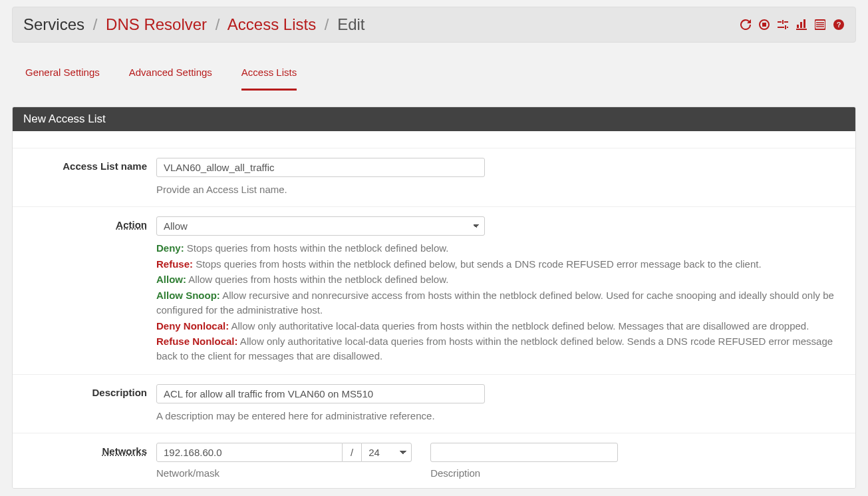 The height and width of the screenshot is (496, 868). I want to click on help-access-list-name: Provide an Access List name., so click(500, 190).